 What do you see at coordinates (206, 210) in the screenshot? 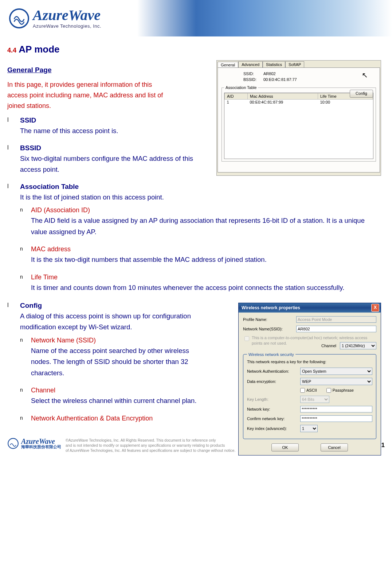
I see `term-aid: AID (Association ID)` at bounding box center [206, 210].